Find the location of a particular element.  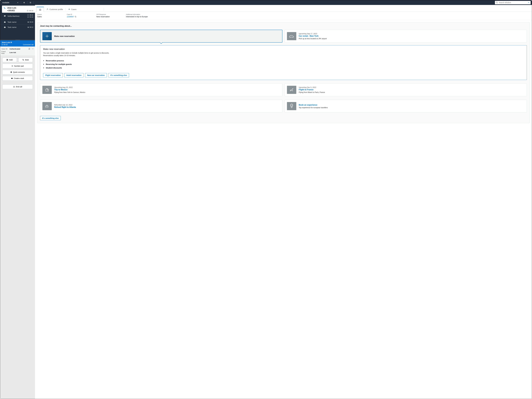

voice-id-label: Voice ID: is located at coordinates (5, 49).